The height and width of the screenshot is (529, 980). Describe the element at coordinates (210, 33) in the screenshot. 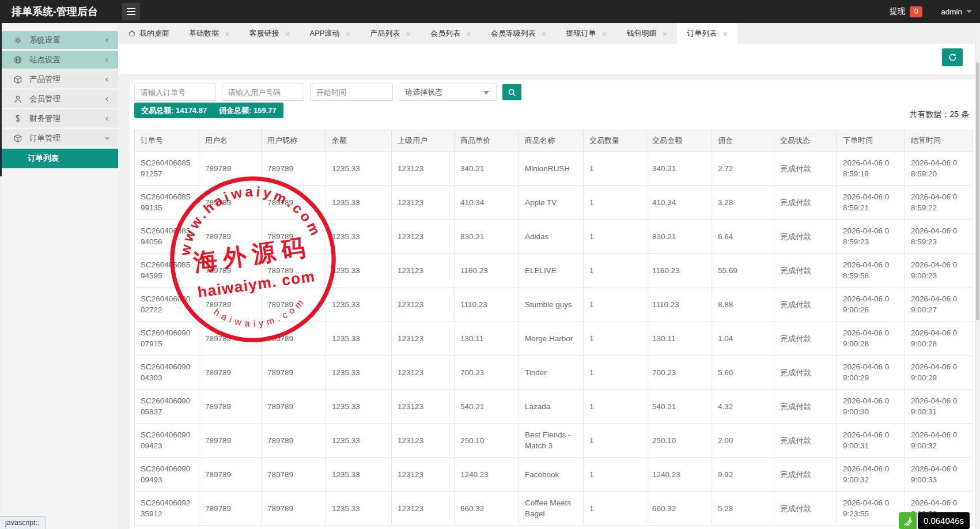

I see `tab: 基础数据×` at that location.